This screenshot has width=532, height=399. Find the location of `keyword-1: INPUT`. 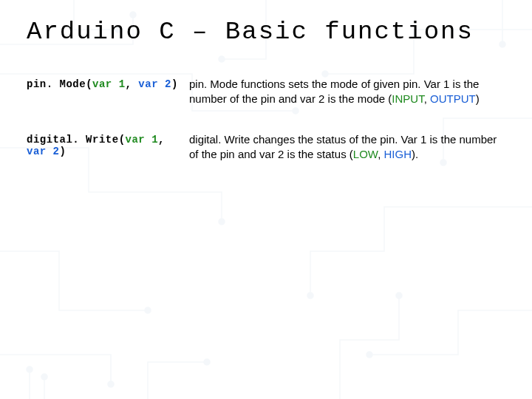

keyword-1: INPUT is located at coordinates (408, 99).